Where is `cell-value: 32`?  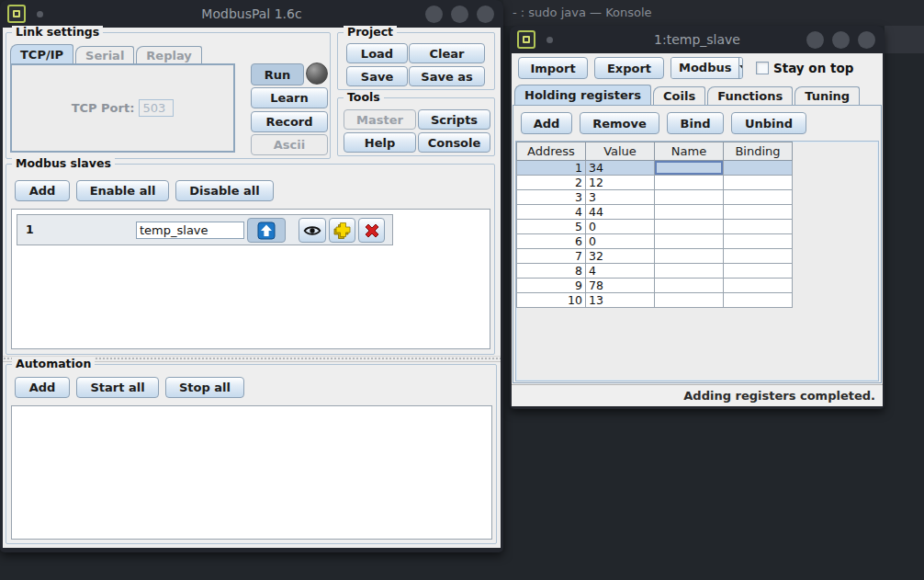
cell-value: 32 is located at coordinates (621, 256).